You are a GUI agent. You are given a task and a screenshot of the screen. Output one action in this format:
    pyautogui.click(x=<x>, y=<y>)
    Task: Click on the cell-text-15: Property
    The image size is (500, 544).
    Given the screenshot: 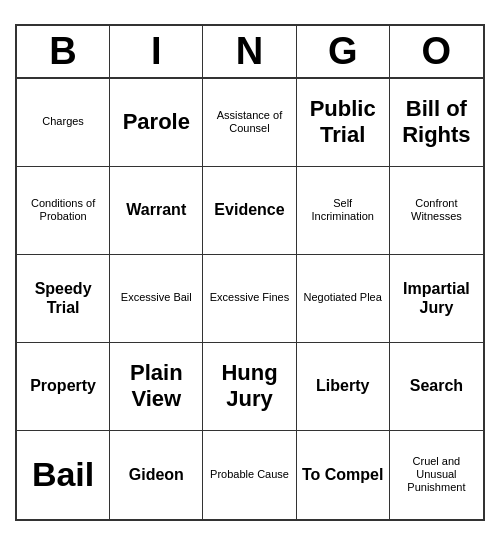 What is the action you would take?
    pyautogui.click(x=63, y=386)
    